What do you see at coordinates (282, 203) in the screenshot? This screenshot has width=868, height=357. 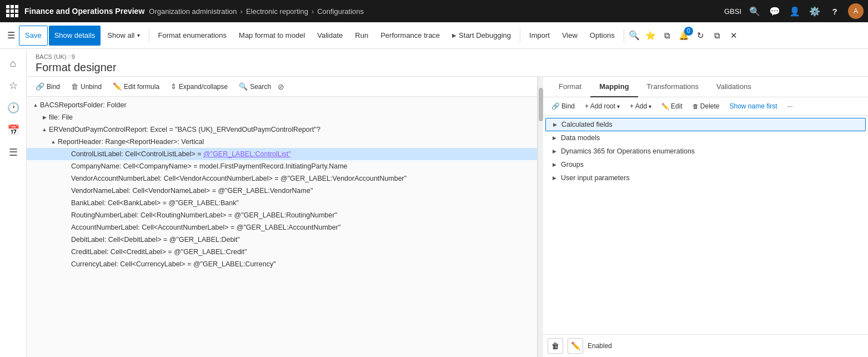 I see `tree-item: BankLabel: Cell<BankLabel> = @"GER_LABEL…` at bounding box center [282, 203].